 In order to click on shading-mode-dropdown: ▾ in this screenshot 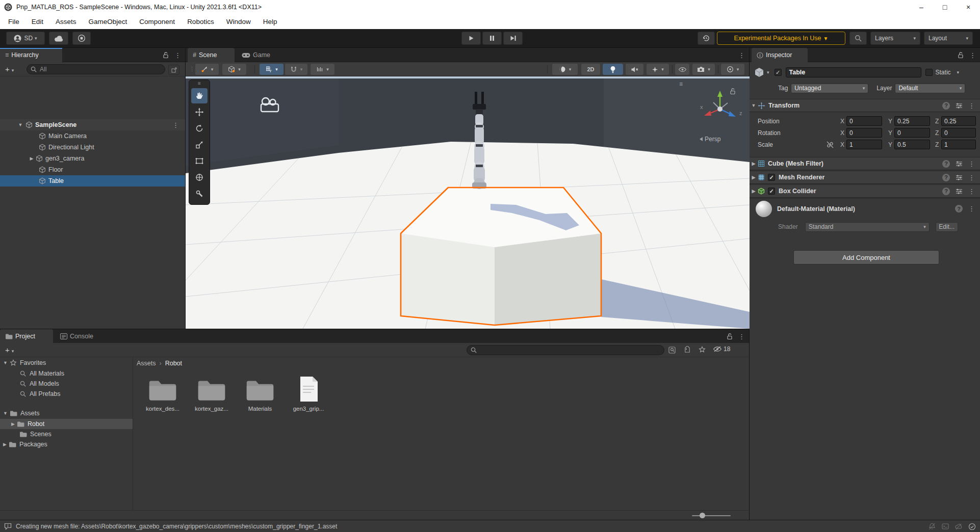, I will do `click(565, 69)`.